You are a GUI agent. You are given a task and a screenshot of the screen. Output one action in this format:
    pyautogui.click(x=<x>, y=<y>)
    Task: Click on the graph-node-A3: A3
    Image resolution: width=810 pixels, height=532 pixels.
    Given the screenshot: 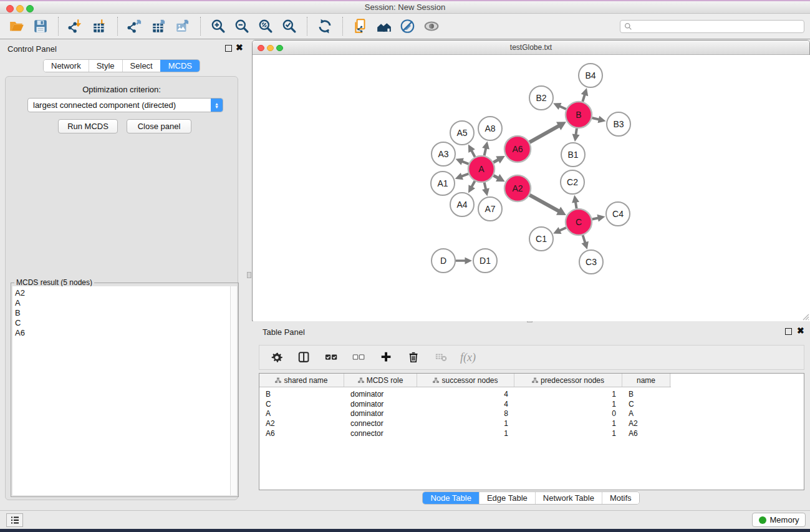 What is the action you would take?
    pyautogui.click(x=443, y=154)
    